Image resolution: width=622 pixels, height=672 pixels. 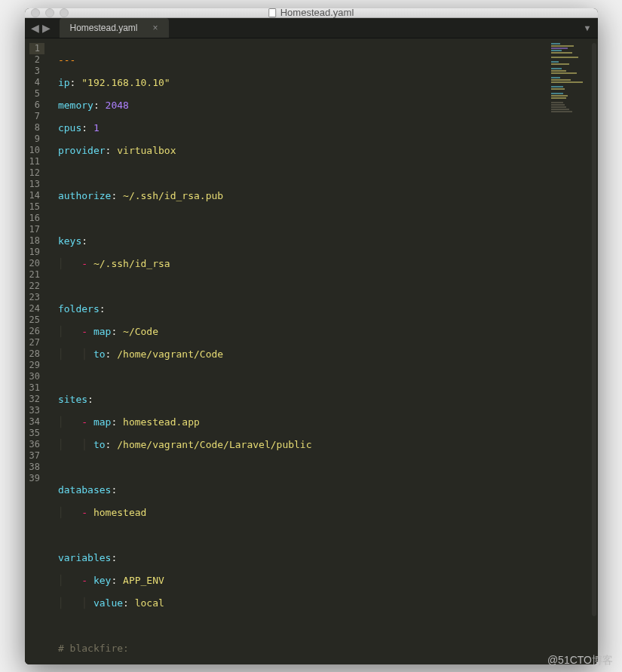 What do you see at coordinates (64, 13) in the screenshot?
I see `zoom-icon` at bounding box center [64, 13].